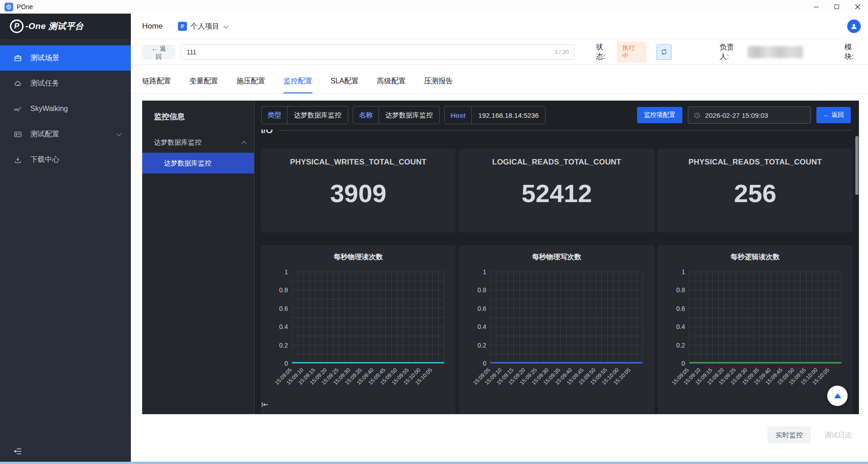  What do you see at coordinates (838, 396) in the screenshot?
I see `back-to-top-button` at bounding box center [838, 396].